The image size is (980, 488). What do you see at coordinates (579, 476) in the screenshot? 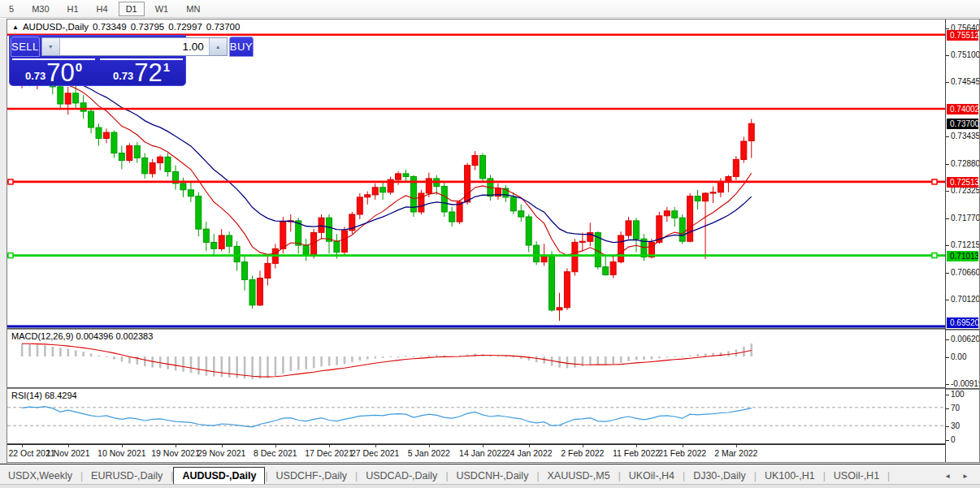
I see `chart-tab-xauusd-m5: XAUUSD-,M5` at bounding box center [579, 476].